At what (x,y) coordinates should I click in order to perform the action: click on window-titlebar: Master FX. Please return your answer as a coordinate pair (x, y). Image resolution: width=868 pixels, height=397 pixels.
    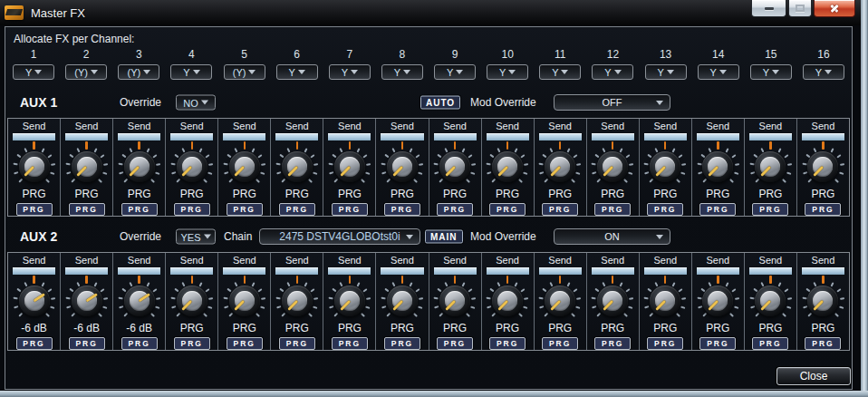
    Looking at the image, I should click on (434, 13).